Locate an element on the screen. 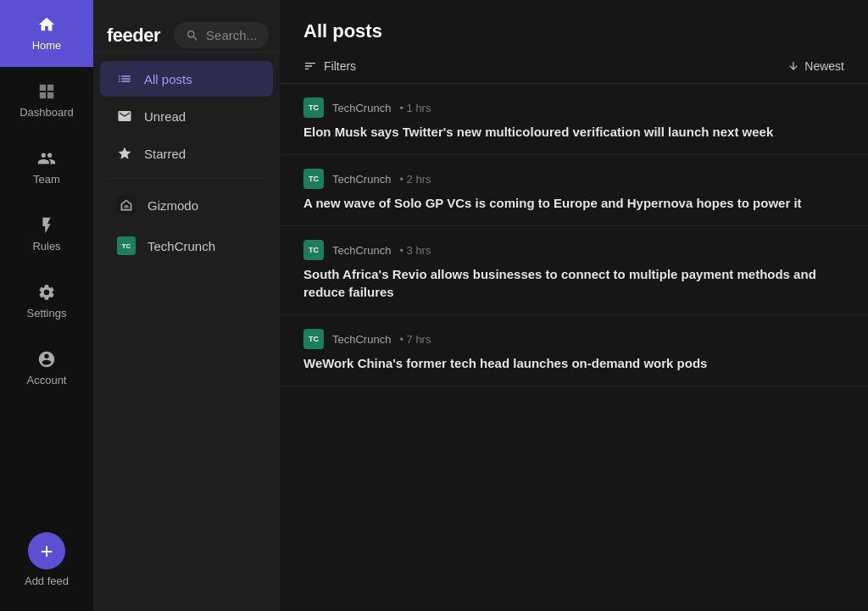  sort-button: Newest is located at coordinates (815, 66).